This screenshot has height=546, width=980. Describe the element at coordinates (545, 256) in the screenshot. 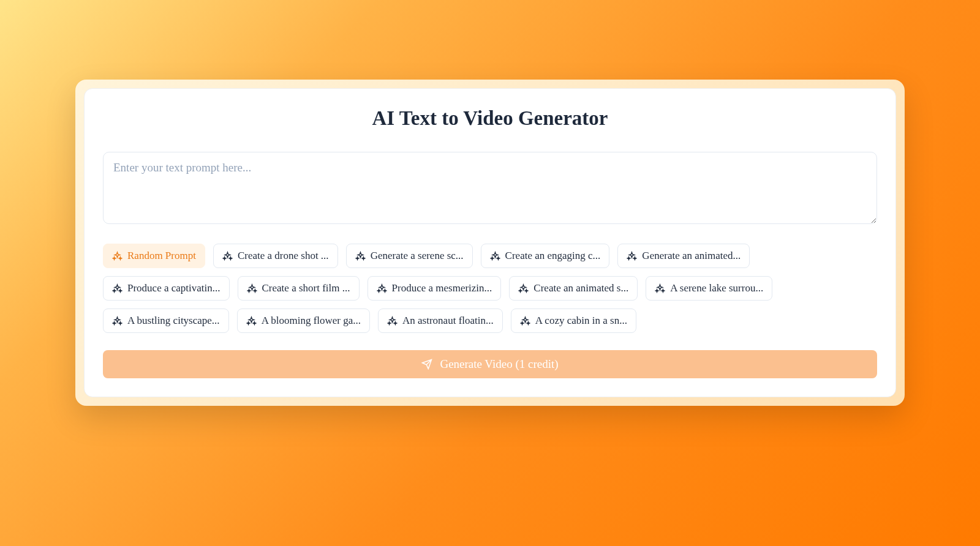

I see `prompt-chip: Create an engaging c...` at that location.